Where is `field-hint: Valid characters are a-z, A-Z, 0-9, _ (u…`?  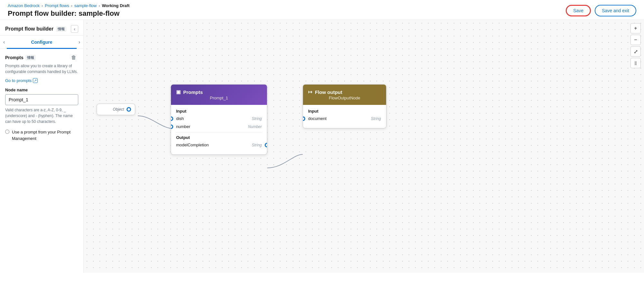
field-hint: Valid characters are a-z, A-Z, 0-9, _ (u… is located at coordinates (42, 116).